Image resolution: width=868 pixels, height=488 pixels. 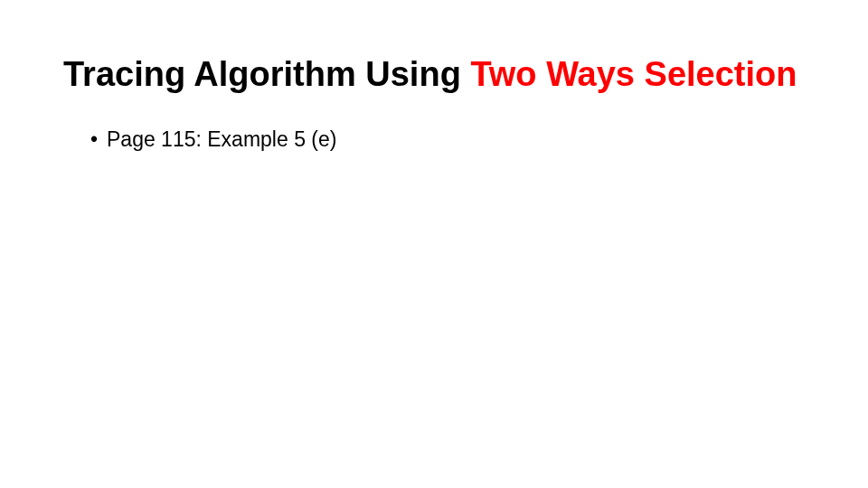 I want to click on title-text-highlight: Two Ways Selection, so click(x=633, y=74).